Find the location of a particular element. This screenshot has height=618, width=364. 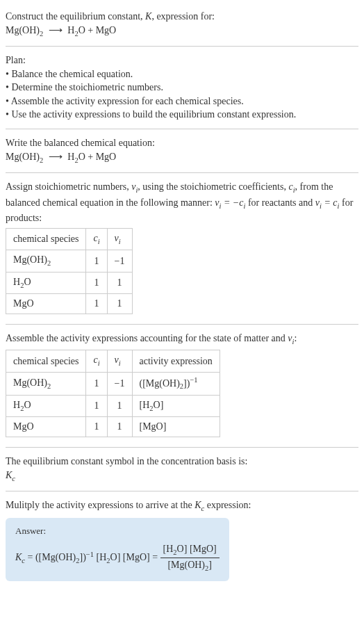

activity-text-1: Assemble the activity expressions accoun… is located at coordinates (147, 338).